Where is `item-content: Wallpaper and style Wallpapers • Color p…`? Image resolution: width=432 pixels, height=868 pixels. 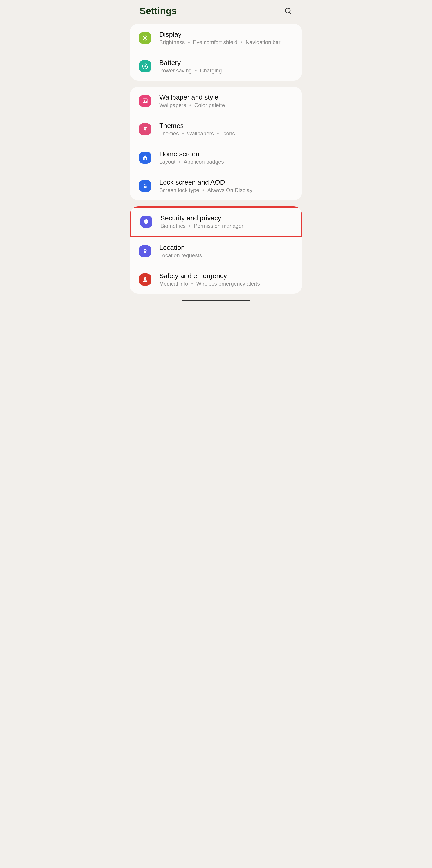
item-content: Wallpaper and style Wallpapers • Color p… is located at coordinates (226, 101).